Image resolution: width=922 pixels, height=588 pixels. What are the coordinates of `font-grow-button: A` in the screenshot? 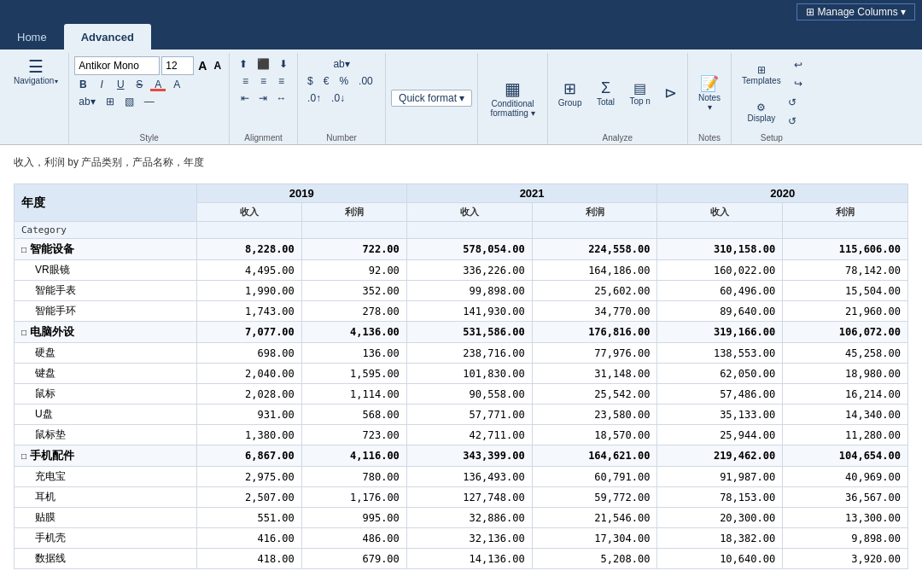 It's located at (202, 66).